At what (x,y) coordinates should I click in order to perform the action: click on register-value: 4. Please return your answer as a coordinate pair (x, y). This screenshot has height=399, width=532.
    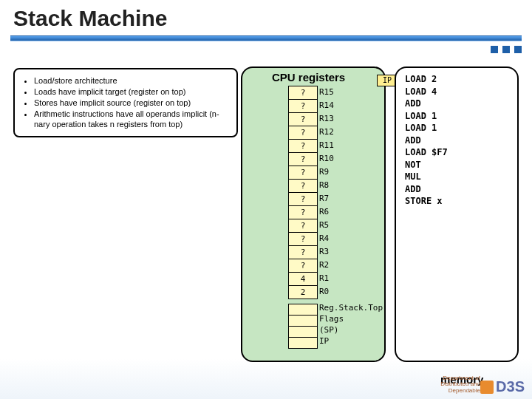
    Looking at the image, I should click on (303, 279).